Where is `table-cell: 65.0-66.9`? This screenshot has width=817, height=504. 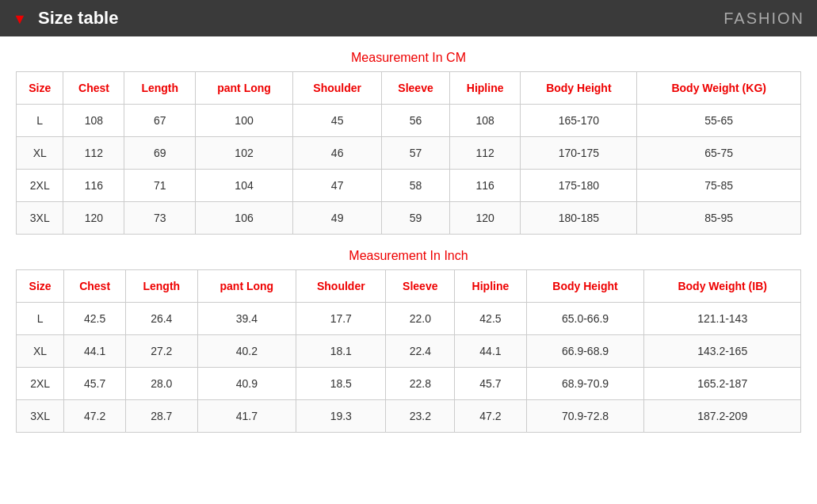 table-cell: 65.0-66.9 is located at coordinates (585, 319).